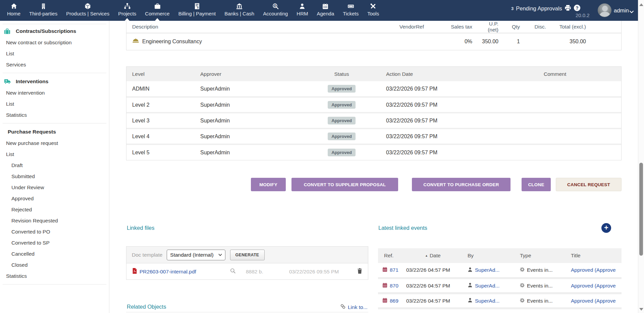  I want to click on col-action-date: Action Date, so click(455, 74).